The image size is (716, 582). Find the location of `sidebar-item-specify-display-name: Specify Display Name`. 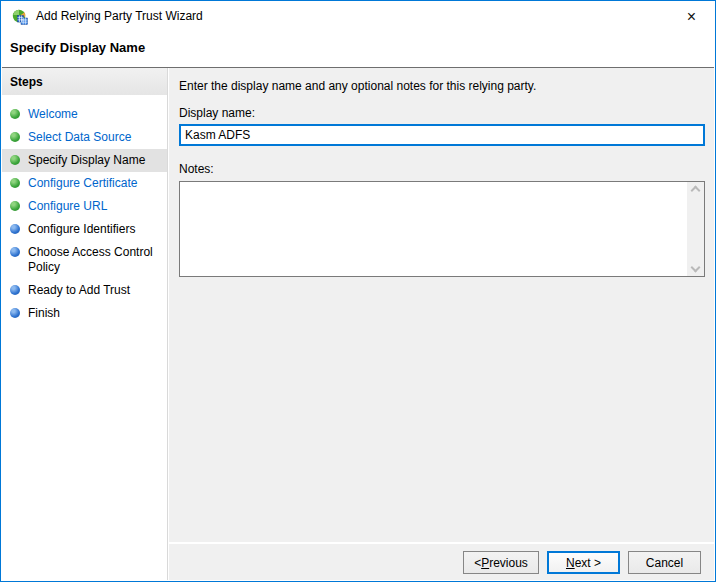

sidebar-item-specify-display-name: Specify Display Name is located at coordinates (84, 160).